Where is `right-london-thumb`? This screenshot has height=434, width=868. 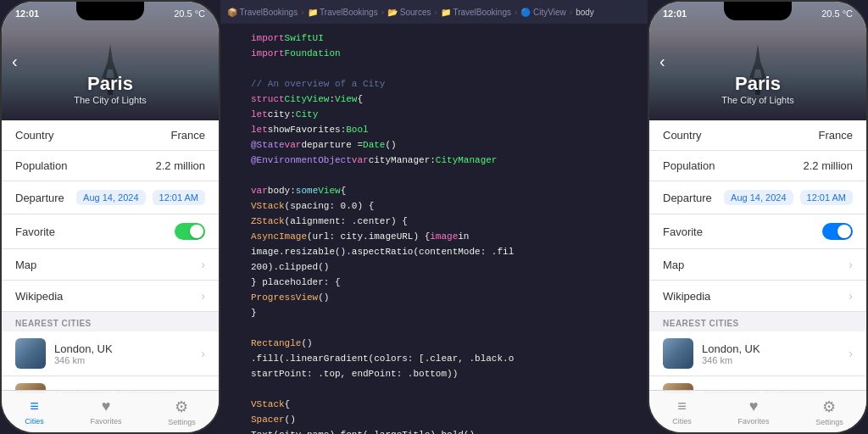 right-london-thumb is located at coordinates (678, 353).